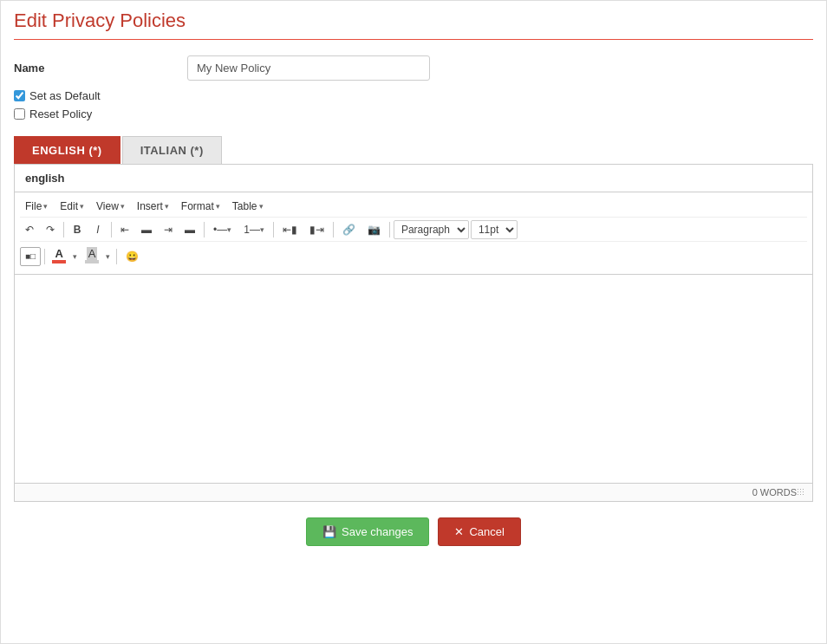 The height and width of the screenshot is (644, 827). What do you see at coordinates (414, 206) in the screenshot?
I see `toolbar-menu-row: File ▾ Edit ▾ View ▾ Insert ▾ Format ▾` at bounding box center [414, 206].